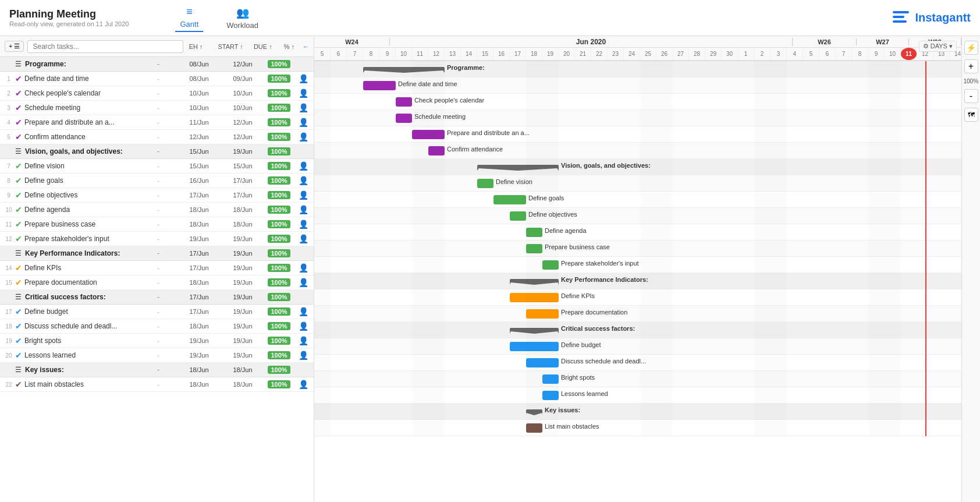 The height and width of the screenshot is (502, 980). I want to click on group-name: Key issues:, so click(83, 370).